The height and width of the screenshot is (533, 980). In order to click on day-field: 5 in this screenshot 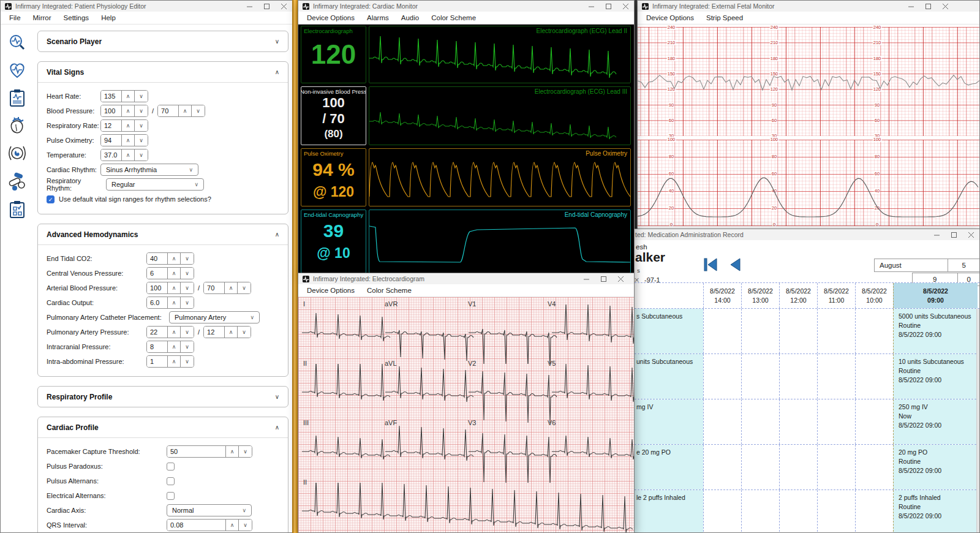, I will do `click(964, 265)`.